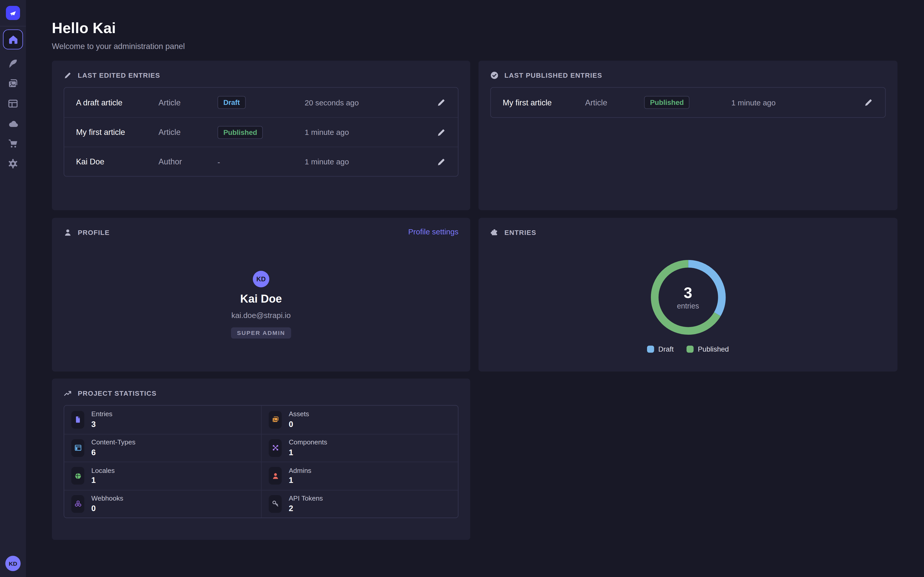 The image size is (924, 577). Describe the element at coordinates (688, 295) in the screenshot. I see `entries-card: ENTRIES 3 entries` at that location.